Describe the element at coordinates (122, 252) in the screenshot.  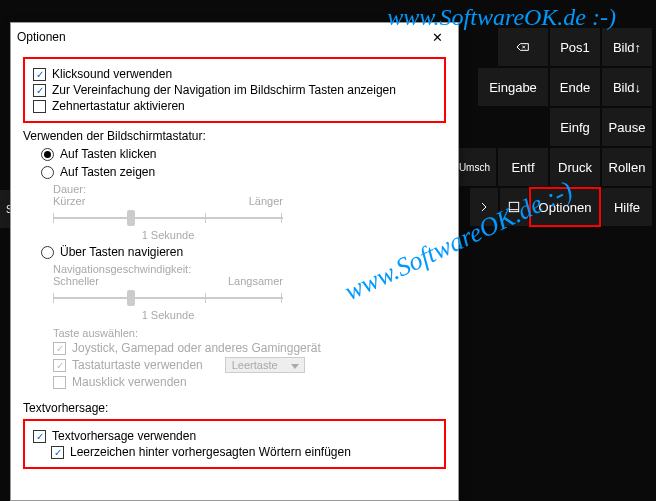
I see `radio-scan-label: Über Tasten navigieren` at that location.